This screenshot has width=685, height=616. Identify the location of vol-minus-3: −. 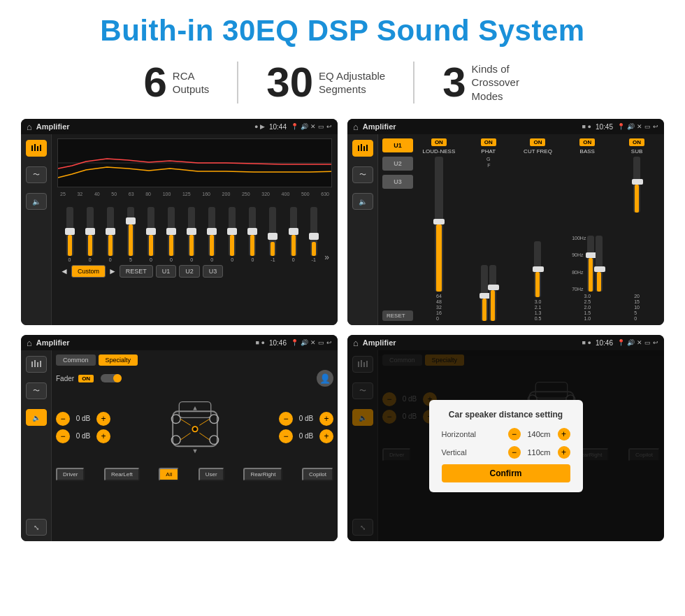
(286, 419).